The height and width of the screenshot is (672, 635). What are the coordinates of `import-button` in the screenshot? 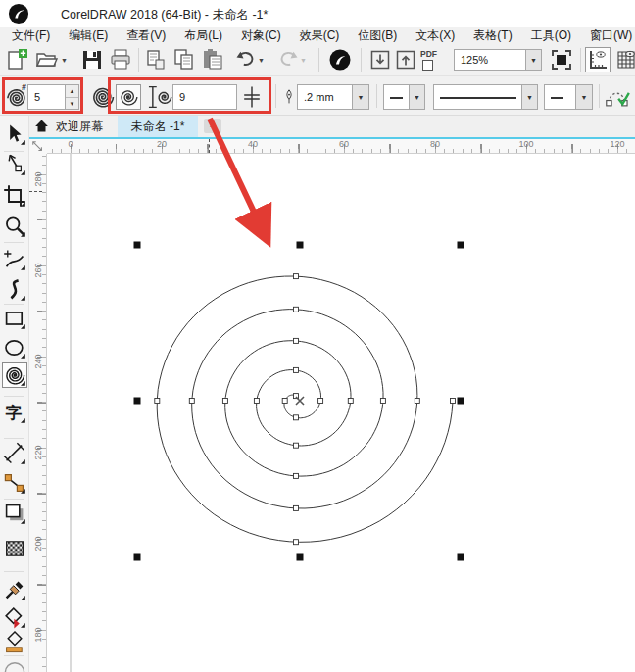 It's located at (380, 60).